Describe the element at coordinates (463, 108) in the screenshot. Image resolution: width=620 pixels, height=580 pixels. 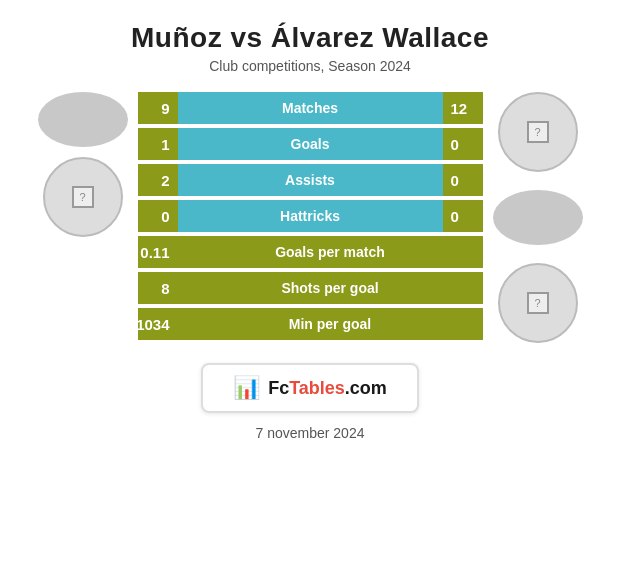
I see `stat-val-right: 12` at that location.